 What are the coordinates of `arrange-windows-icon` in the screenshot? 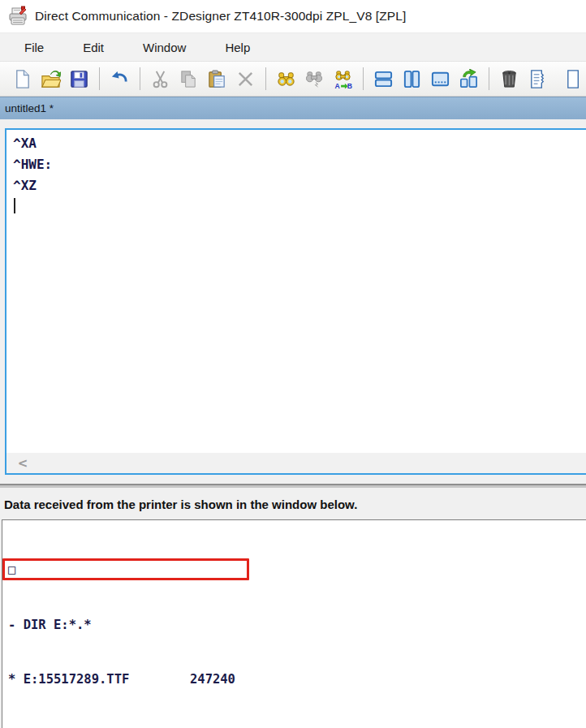 It's located at (469, 80).